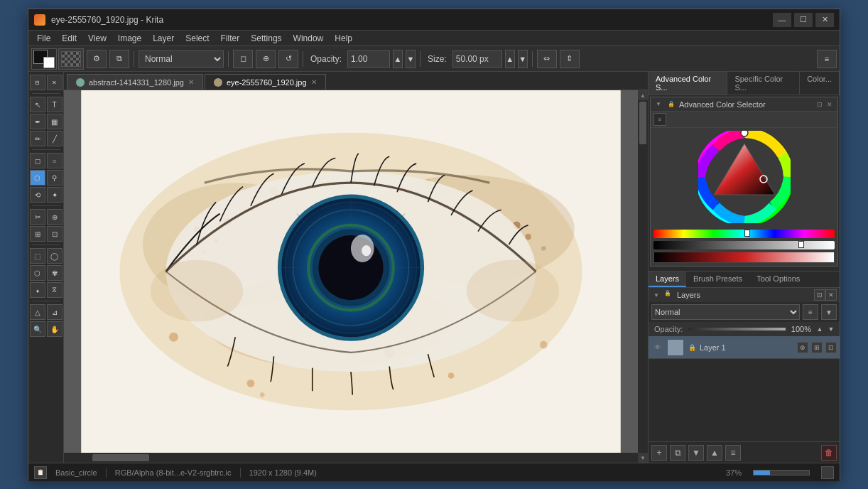  I want to click on size-down-btn: ▼, so click(523, 59).